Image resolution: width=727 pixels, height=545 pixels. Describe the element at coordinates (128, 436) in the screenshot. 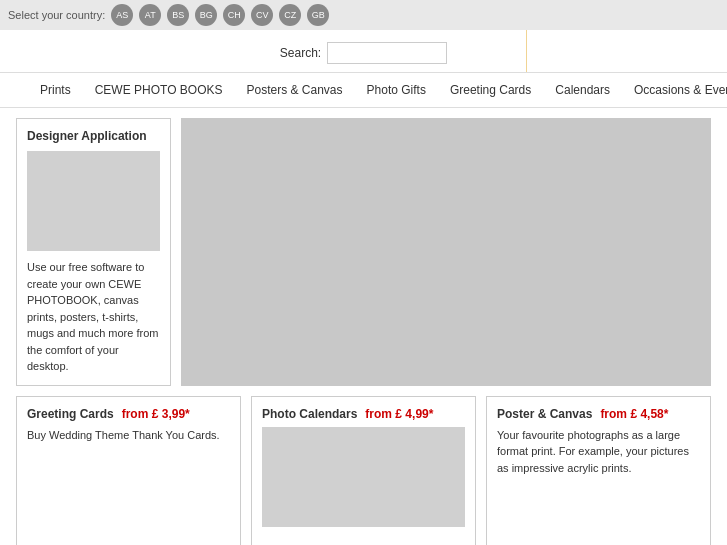

I see `greeting-card-desc: Buy Wedding Theme Thank You Cards.` at that location.